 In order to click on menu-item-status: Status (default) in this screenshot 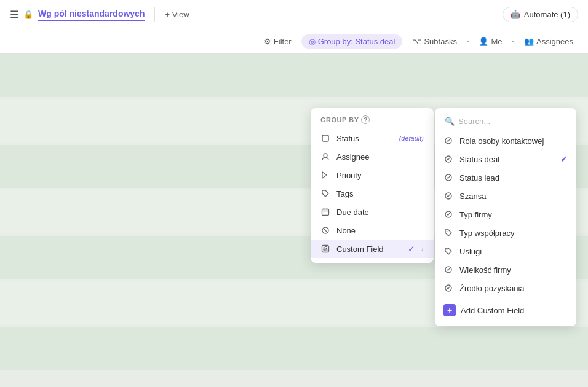, I will do `click(372, 138)`.